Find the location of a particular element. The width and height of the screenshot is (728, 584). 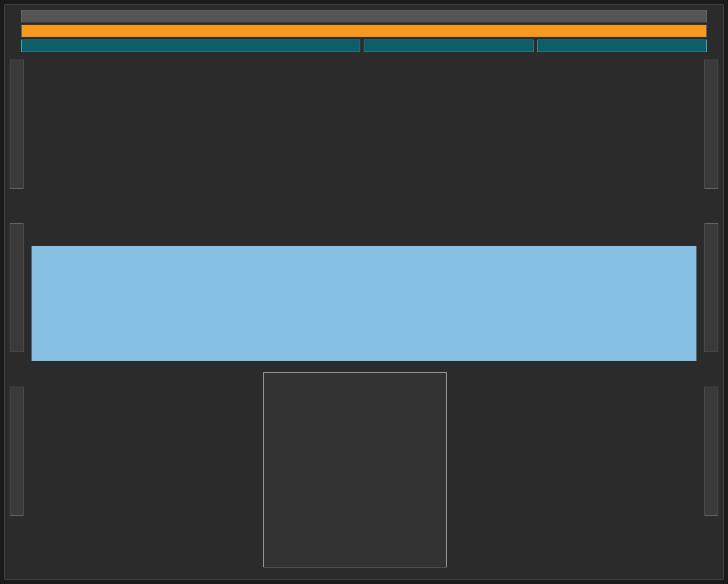

gigathread-engine-bar is located at coordinates (364, 31).